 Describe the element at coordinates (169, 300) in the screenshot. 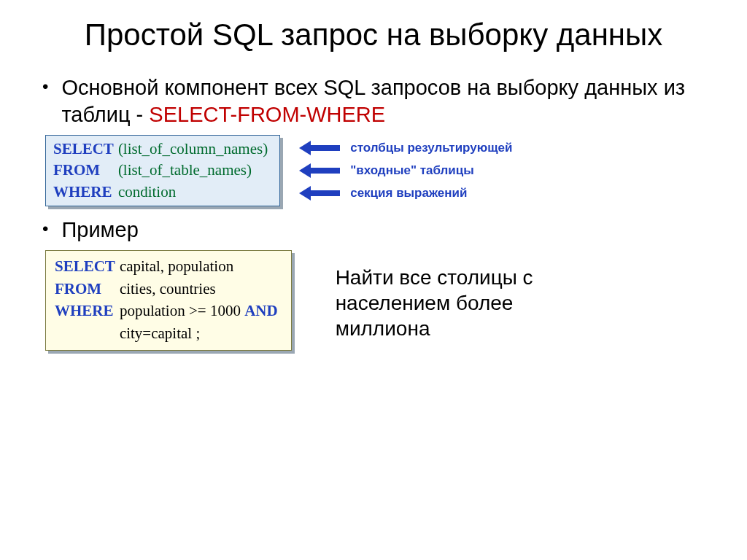

I see `sql-example-box: SELECT capital, population FROM cities, …` at that location.